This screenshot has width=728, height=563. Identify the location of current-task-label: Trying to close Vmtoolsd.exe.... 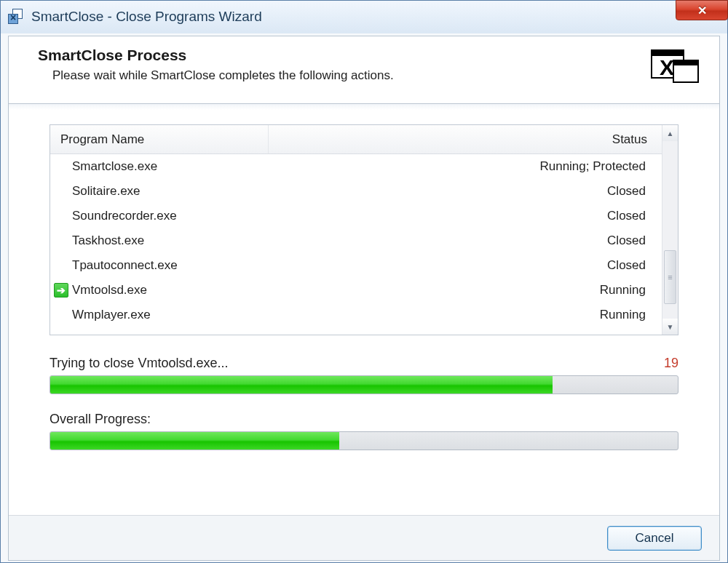
(138, 364).